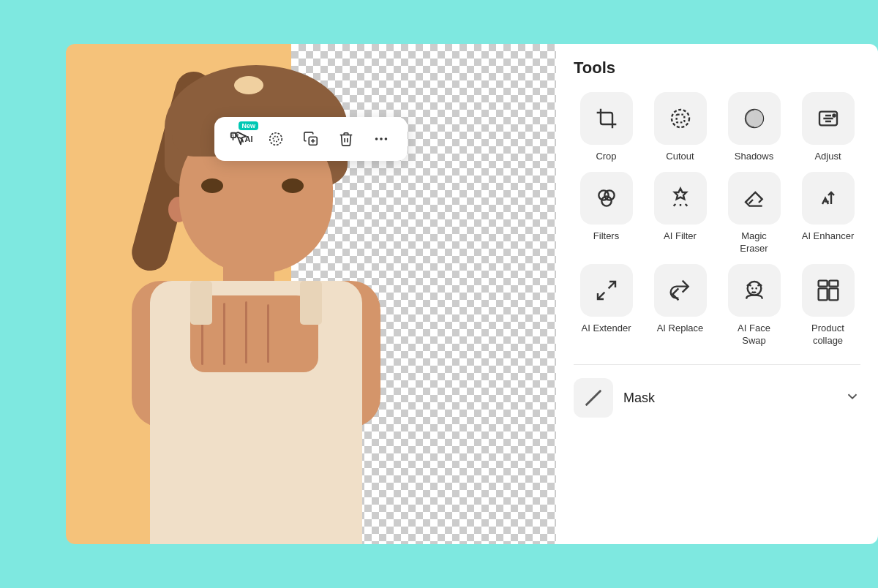 Image resolution: width=878 pixels, height=588 pixels. Describe the element at coordinates (276, 139) in the screenshot. I see `lasso-select-button` at that location.